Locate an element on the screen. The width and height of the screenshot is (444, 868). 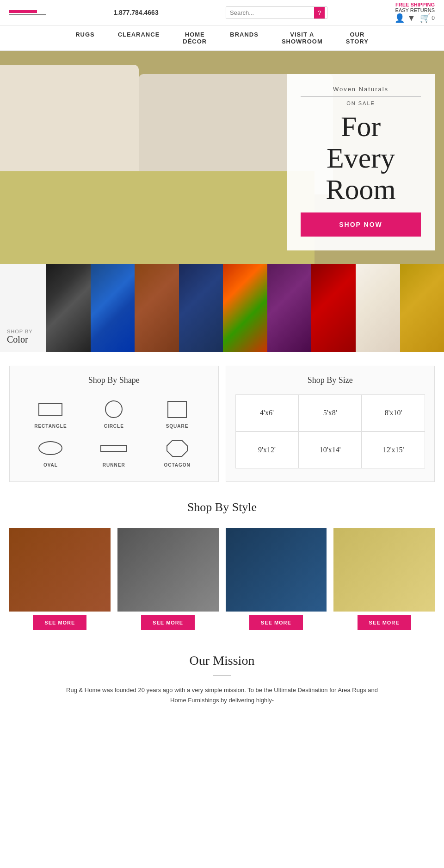
shape-circle: CIRCLE is located at coordinates (114, 414).